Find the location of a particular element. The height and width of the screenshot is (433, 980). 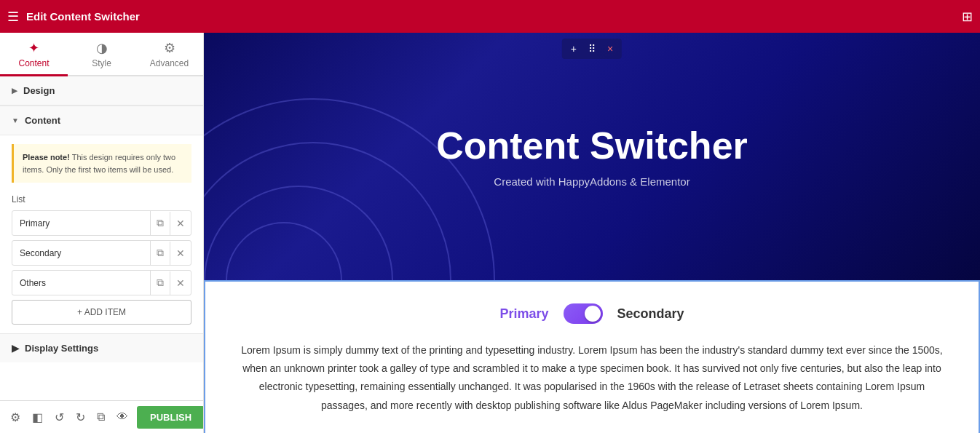

undo-icon: ↺ is located at coordinates (60, 418).